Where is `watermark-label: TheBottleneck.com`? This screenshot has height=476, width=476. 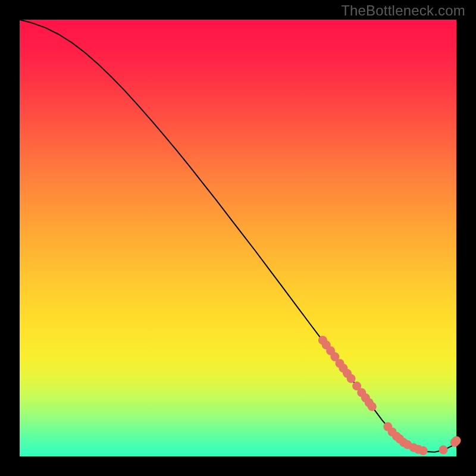
watermark-label: TheBottleneck.com is located at coordinates (403, 11).